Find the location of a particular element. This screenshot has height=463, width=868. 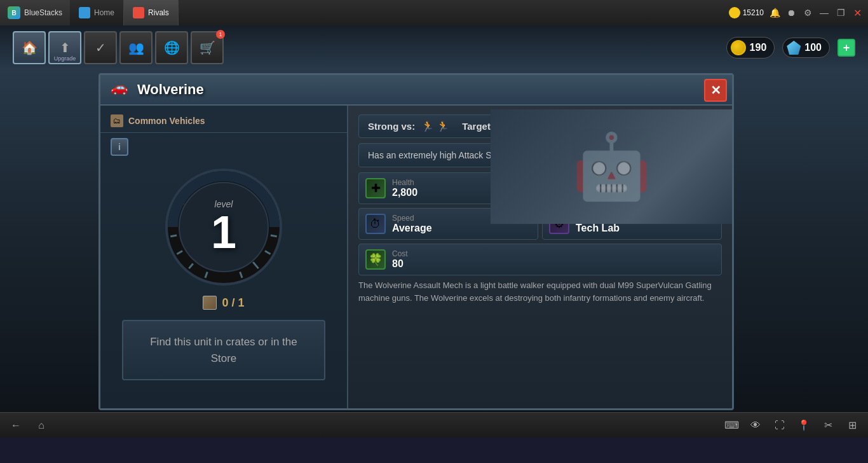

speed-value: Average is located at coordinates (412, 228).